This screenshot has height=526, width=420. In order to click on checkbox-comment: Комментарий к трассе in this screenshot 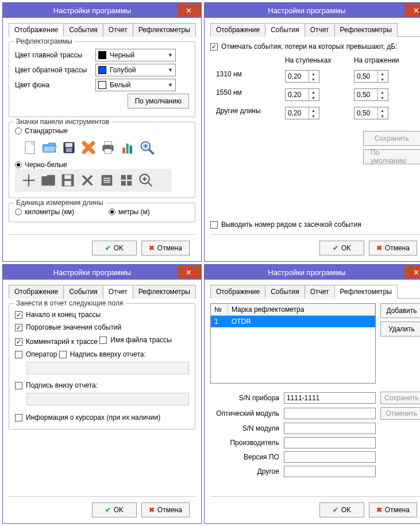, I will do `click(56, 342)`.